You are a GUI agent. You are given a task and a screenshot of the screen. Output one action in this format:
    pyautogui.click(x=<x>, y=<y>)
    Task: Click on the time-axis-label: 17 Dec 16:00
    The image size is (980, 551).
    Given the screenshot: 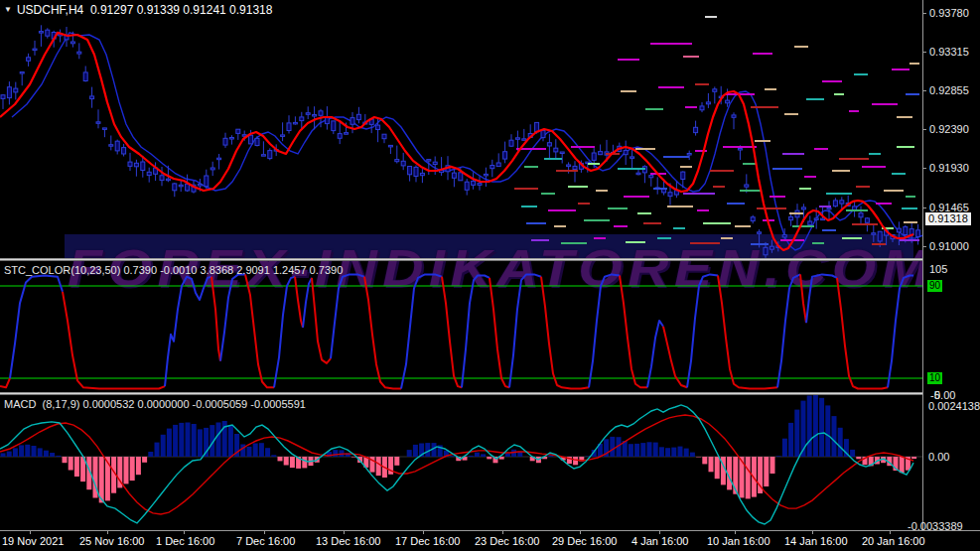 What is the action you would take?
    pyautogui.click(x=427, y=541)
    